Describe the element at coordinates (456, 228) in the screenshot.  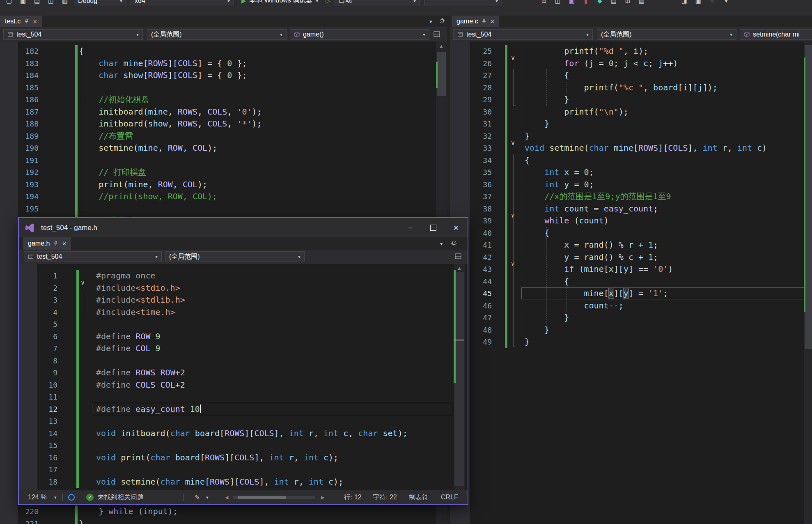
I see `close-button: ×` at that location.